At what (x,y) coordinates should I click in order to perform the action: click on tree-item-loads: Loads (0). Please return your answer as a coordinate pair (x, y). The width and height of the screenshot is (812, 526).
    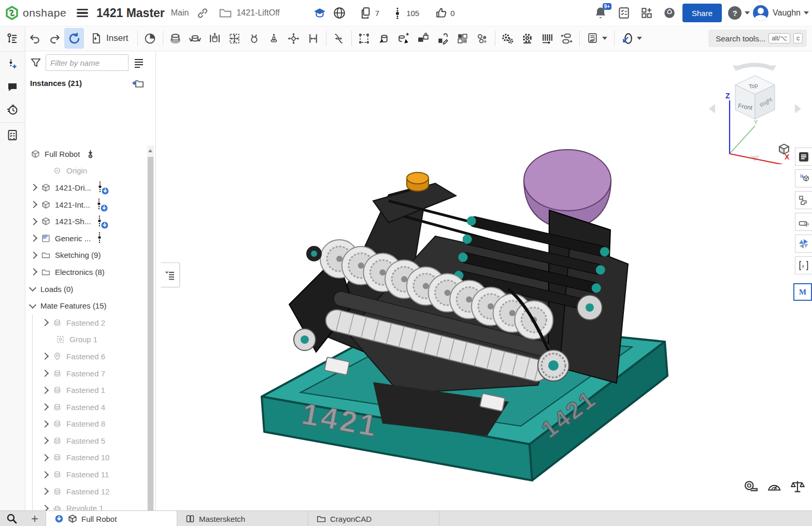
    Looking at the image, I should click on (90, 289).